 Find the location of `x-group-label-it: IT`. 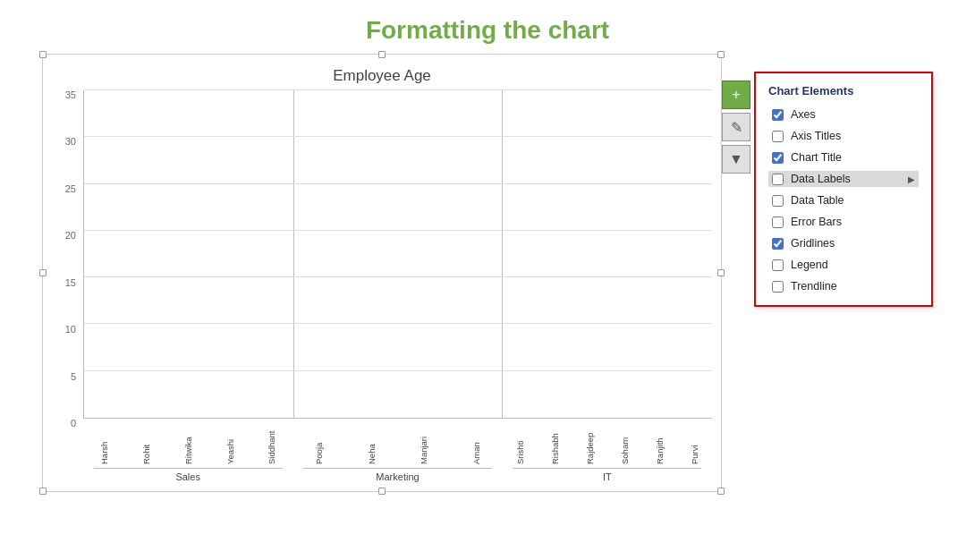

x-group-label-it: IT is located at coordinates (606, 475).